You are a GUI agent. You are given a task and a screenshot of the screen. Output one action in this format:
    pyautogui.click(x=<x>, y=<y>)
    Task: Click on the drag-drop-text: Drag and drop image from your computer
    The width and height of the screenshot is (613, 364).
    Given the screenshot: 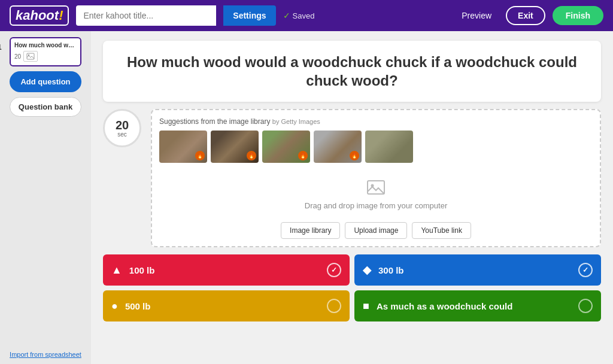 What is the action you would take?
    pyautogui.click(x=376, y=206)
    